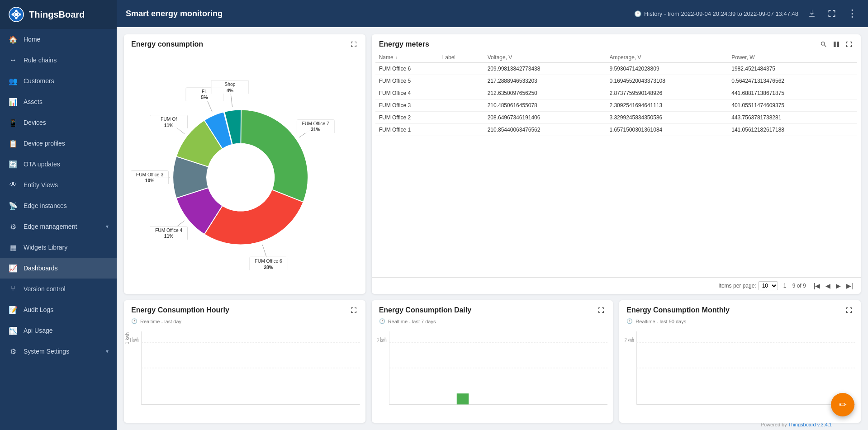  Describe the element at coordinates (66, 268) in the screenshot. I see `sidebar-item-label: Dashboards` at that location.